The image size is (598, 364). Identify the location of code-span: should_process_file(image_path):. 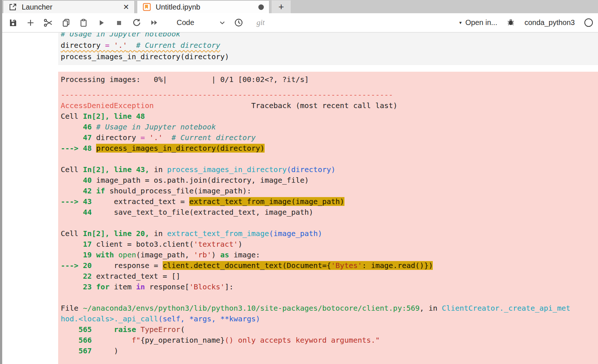
(180, 191).